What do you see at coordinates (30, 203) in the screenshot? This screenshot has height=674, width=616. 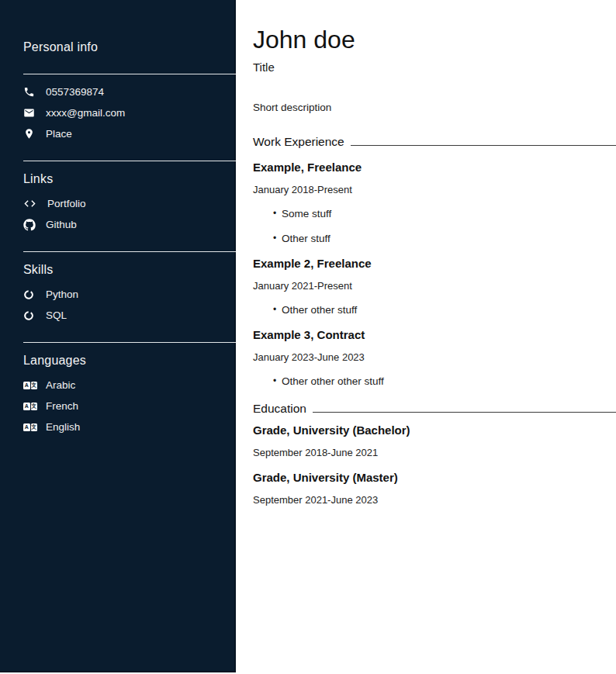 I see `code-icon` at bounding box center [30, 203].